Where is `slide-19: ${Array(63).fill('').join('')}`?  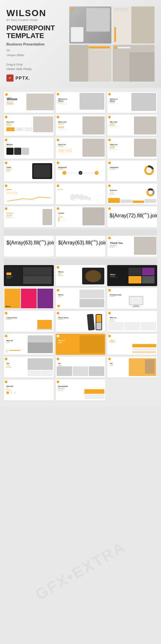 slide-19: ${Array(63).fill('').join('')} is located at coordinates (29, 246).